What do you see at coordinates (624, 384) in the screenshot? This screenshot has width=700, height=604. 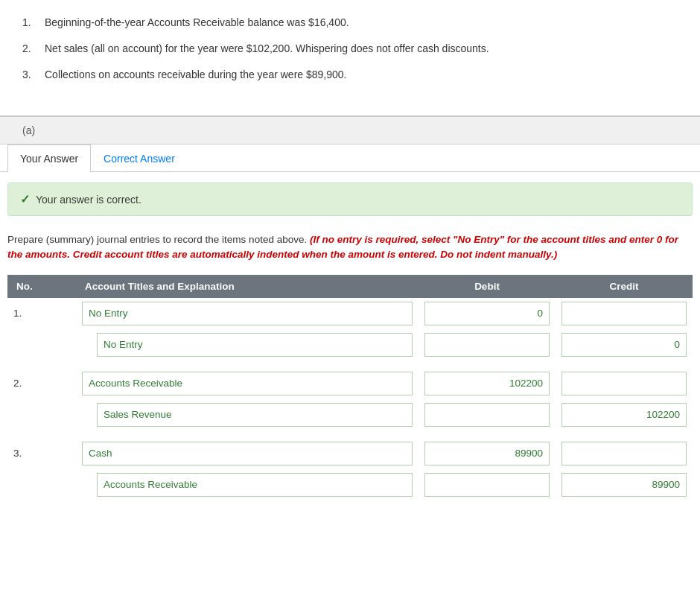 I see `credit-cell-2a` at bounding box center [624, 384].